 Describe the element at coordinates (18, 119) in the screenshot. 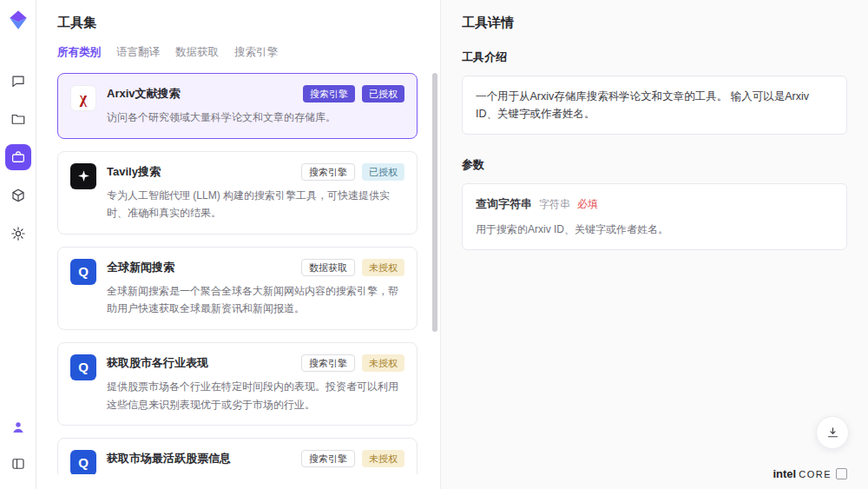

I see `folder-icon` at that location.